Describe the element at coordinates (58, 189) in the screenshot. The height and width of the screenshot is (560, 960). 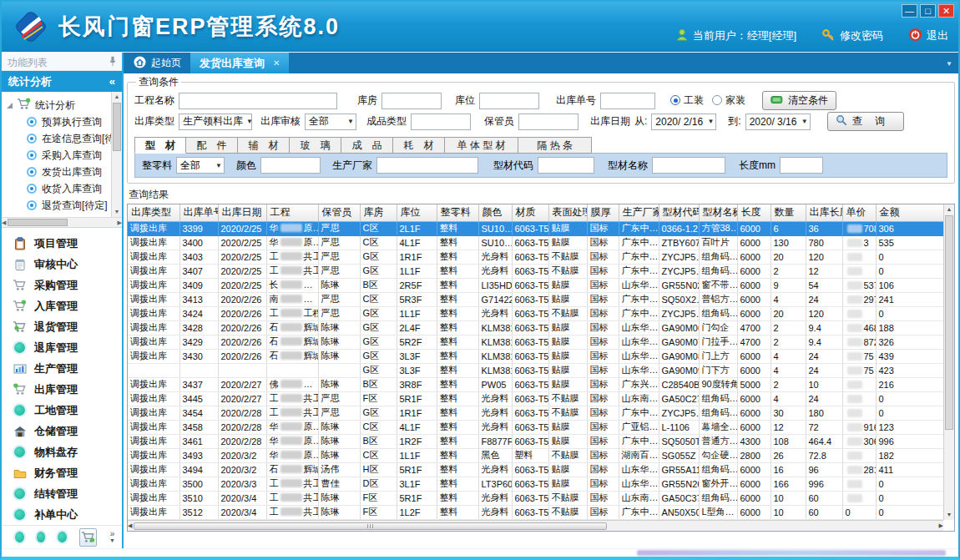
I see `tree-item: 收货入库查询` at that location.